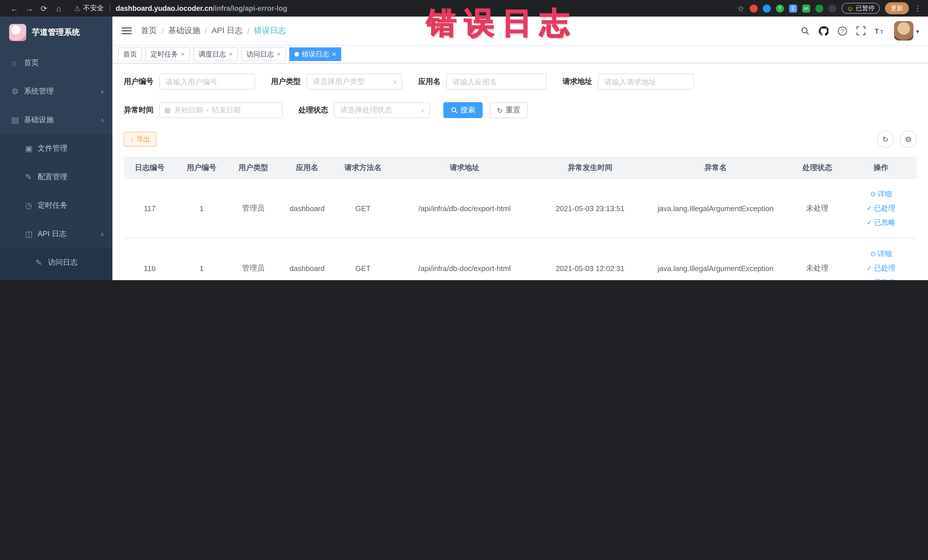  I want to click on top-navbar: 首页 / 基础设施 / API 日志 / 错误日志 ?, so click(520, 31).